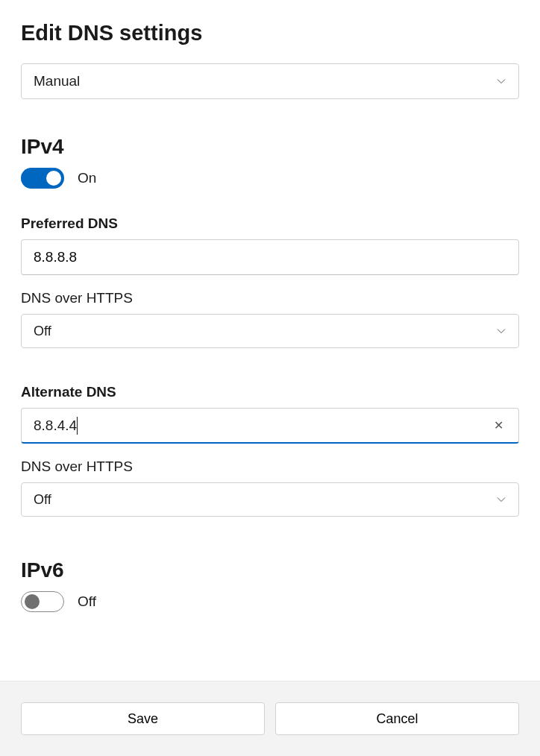 This screenshot has height=756, width=540. Describe the element at coordinates (87, 602) in the screenshot. I see `ipv6-toggle-label: Off` at that location.